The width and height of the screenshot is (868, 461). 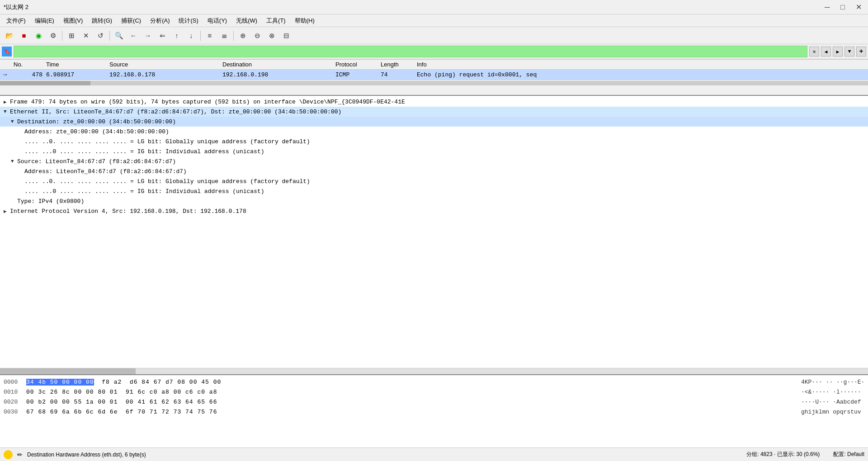 I want to click on hscroll-thumb, so click(x=45, y=83).